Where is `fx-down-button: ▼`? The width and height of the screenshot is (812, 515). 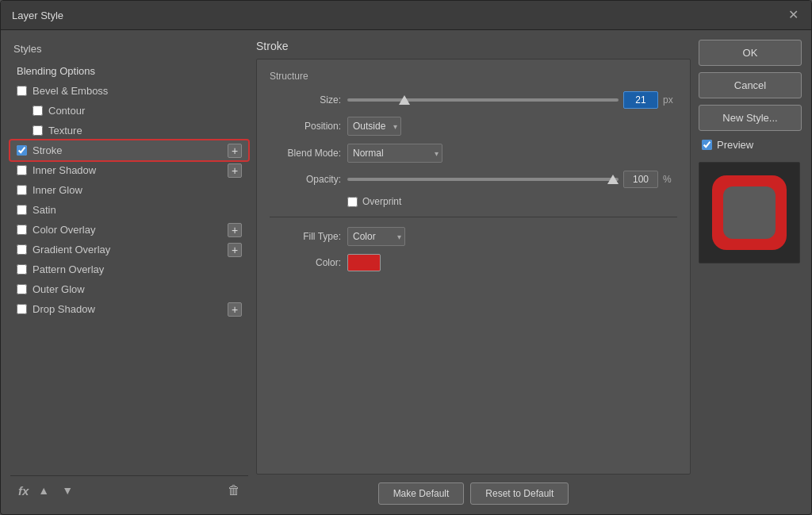
fx-down-button: ▼ is located at coordinates (67, 490).